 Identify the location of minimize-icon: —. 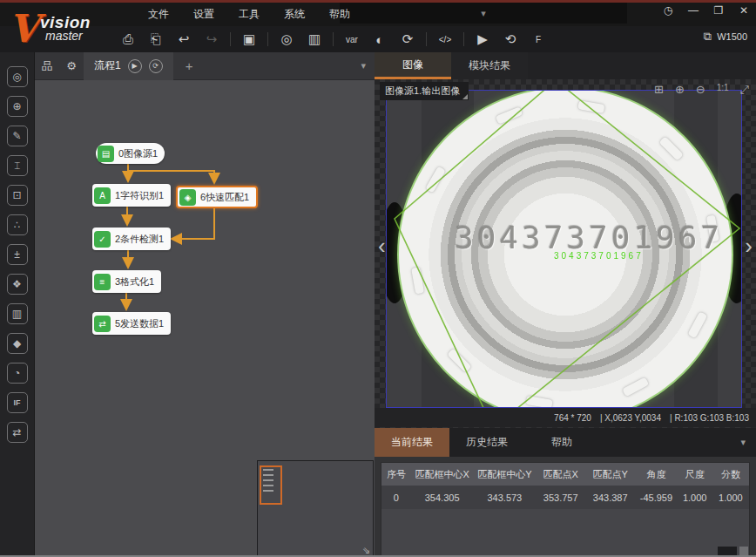
(693, 10).